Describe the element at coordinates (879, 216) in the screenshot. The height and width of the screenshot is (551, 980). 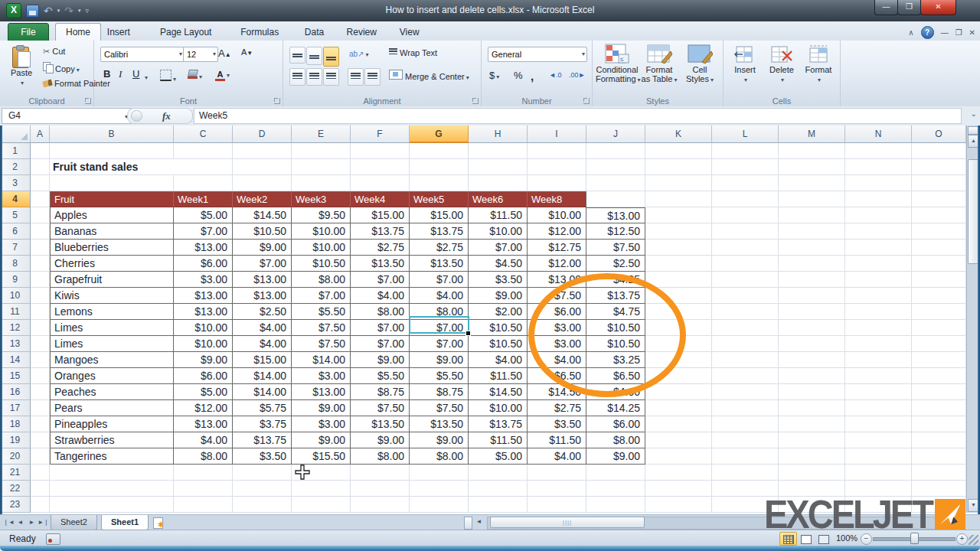
I see `cell-N5` at that location.